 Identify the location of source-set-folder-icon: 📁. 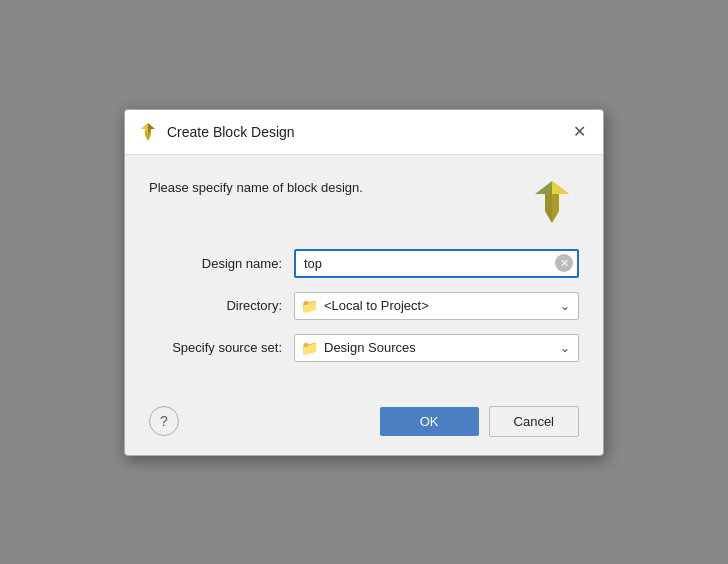
(310, 348).